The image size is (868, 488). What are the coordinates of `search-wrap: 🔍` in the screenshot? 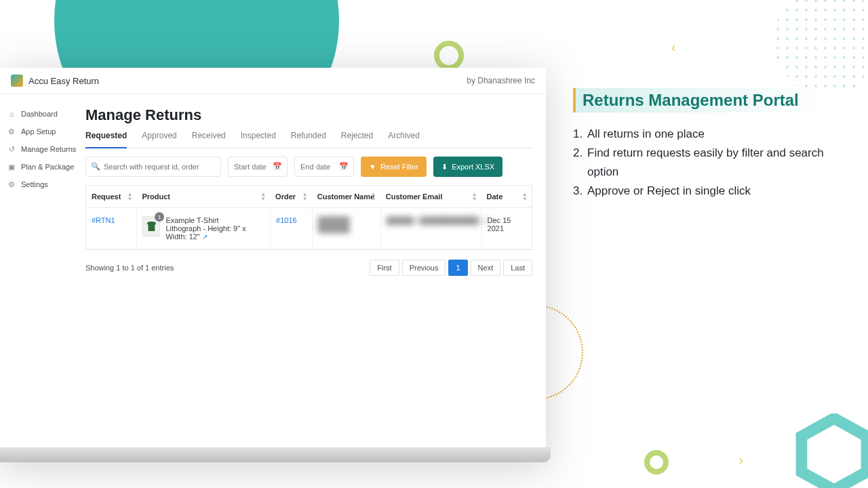 It's located at (153, 167).